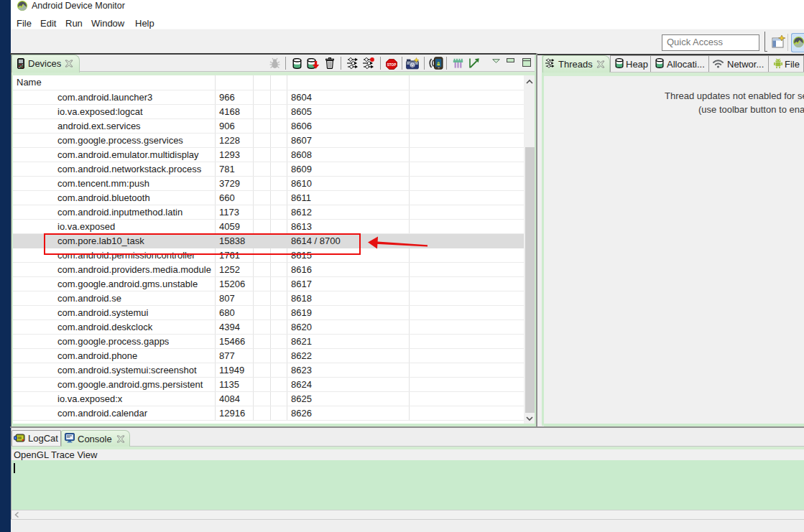 Image resolution: width=804 pixels, height=532 pixels. What do you see at coordinates (392, 65) in the screenshot?
I see `svg-text: STOP` at bounding box center [392, 65].